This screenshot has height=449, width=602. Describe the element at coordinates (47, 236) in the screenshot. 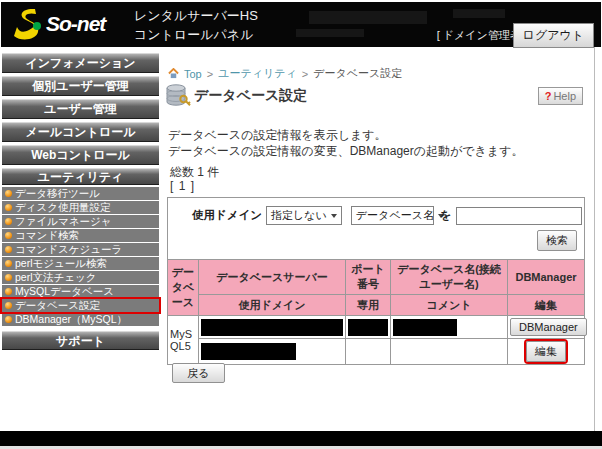

I see `sidebar-item-label: コマンド検索` at that location.